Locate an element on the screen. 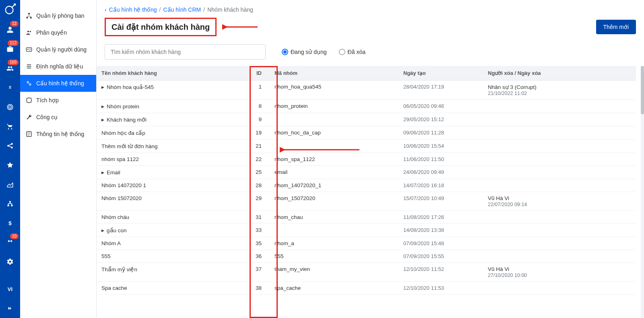 Image resolution: width=644 pixels, height=318 pixels. cell-id: 1 is located at coordinates (256, 90).